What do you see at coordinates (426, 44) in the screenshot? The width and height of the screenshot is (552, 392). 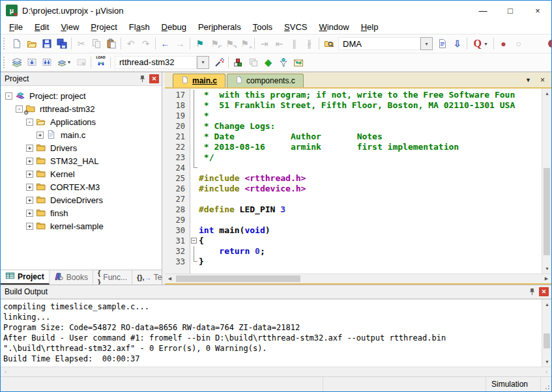 I see `find-combo-dropdown: ▾` at bounding box center [426, 44].